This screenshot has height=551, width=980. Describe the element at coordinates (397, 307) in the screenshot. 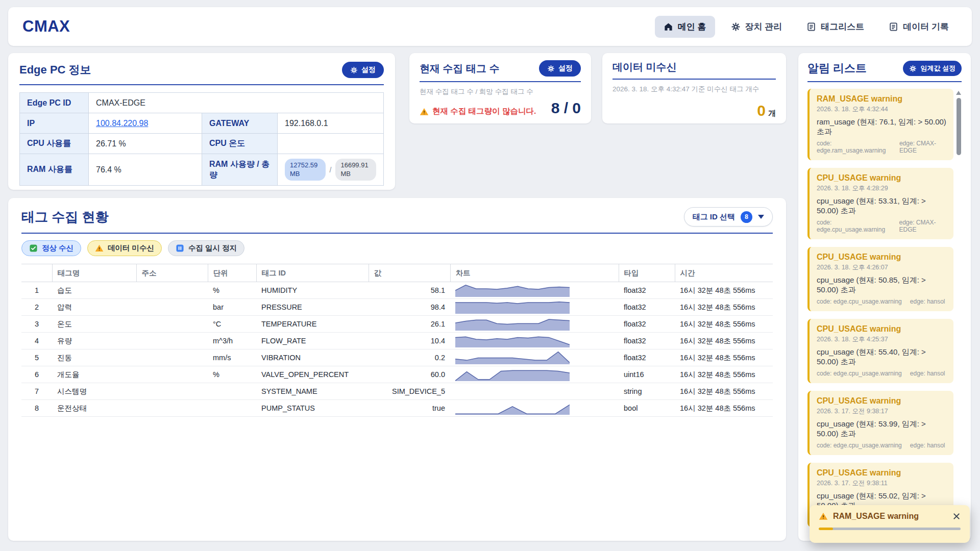

I see `table-row: 2 압력 bar PRESSURE 98.4 float32 16시 32분 4…` at that location.